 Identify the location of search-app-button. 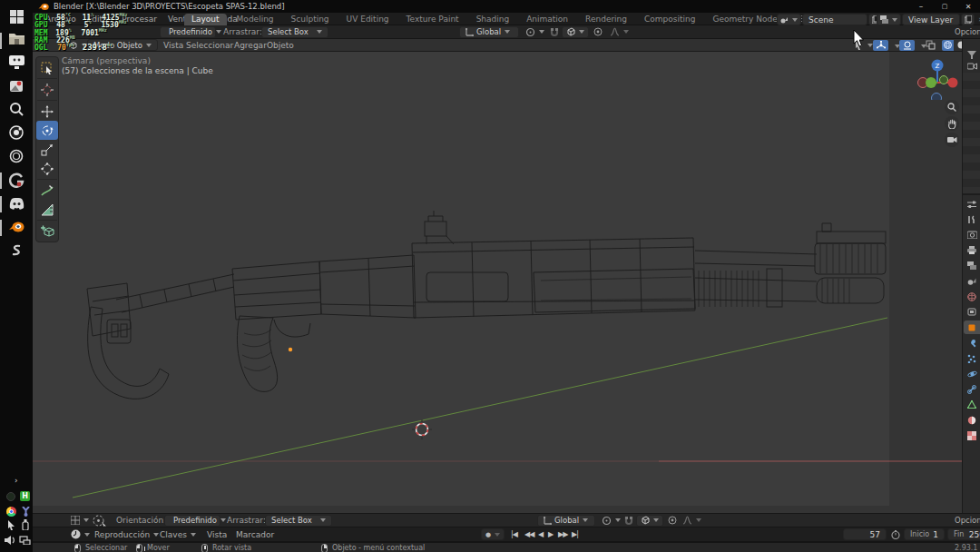
(16, 109).